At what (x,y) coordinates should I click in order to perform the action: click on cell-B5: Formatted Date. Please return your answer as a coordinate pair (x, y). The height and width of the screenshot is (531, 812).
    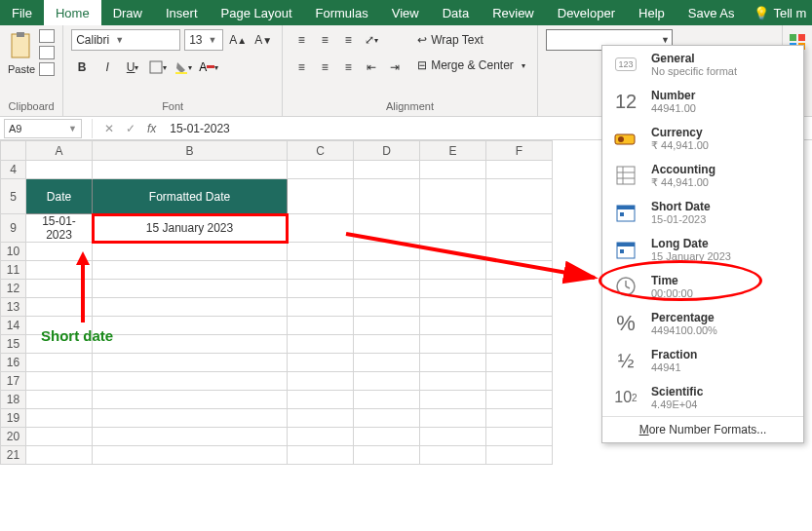
    Looking at the image, I should click on (190, 197).